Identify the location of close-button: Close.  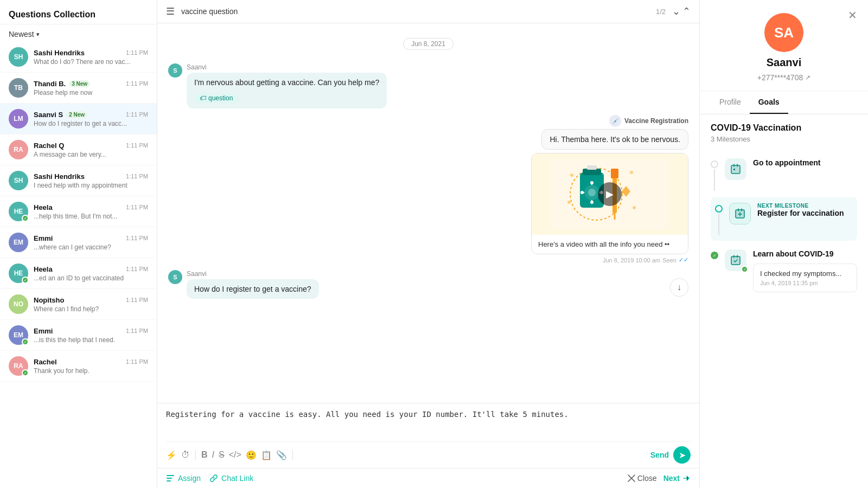
(642, 478).